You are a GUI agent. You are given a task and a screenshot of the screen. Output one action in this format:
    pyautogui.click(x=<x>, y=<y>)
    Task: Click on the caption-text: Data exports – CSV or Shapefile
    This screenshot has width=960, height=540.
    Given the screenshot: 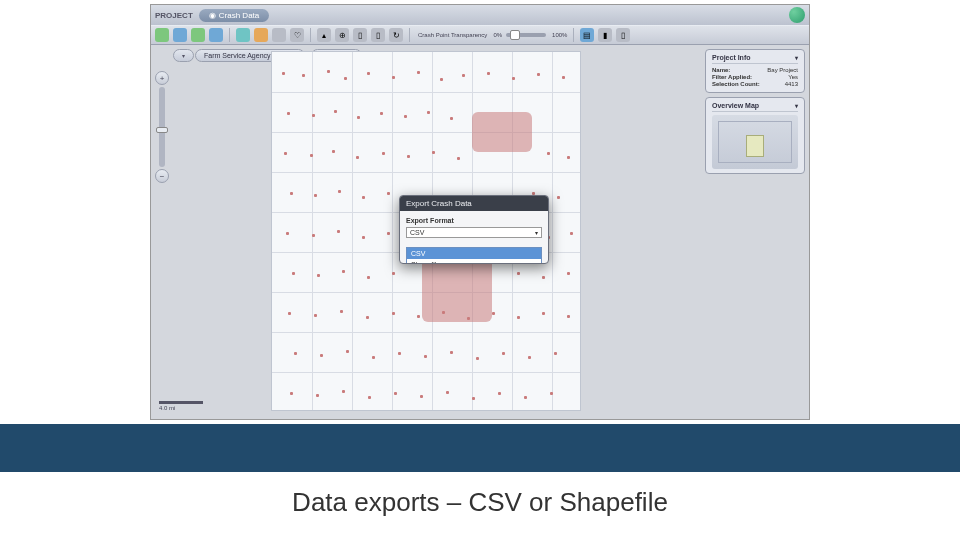 What is the action you would take?
    pyautogui.click(x=480, y=502)
    